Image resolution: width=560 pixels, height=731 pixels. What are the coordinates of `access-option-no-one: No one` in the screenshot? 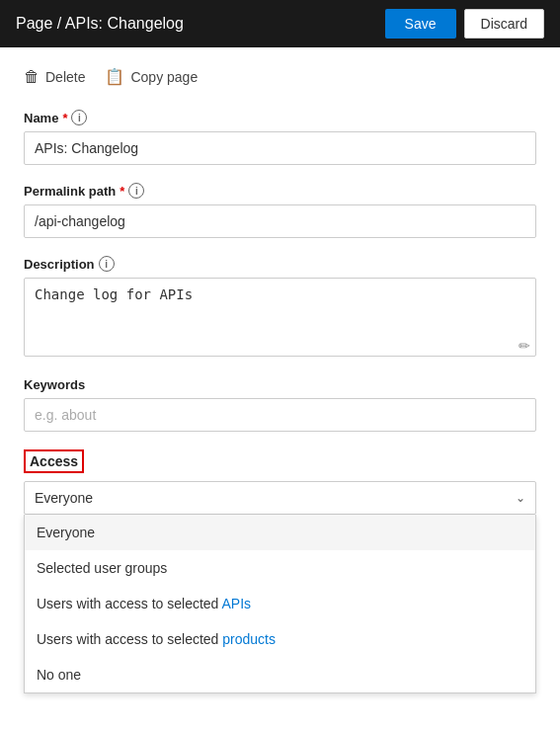 It's located at (280, 675).